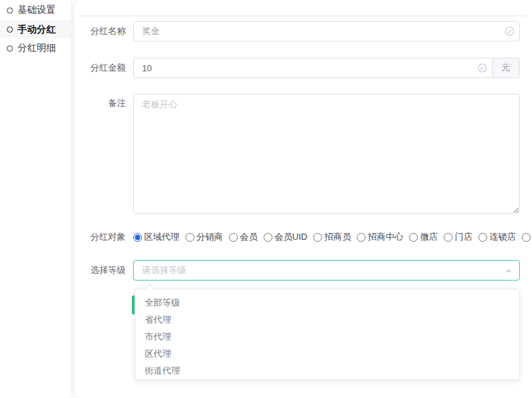  What do you see at coordinates (149, 289) in the screenshot?
I see `dropdown-arrow` at bounding box center [149, 289].